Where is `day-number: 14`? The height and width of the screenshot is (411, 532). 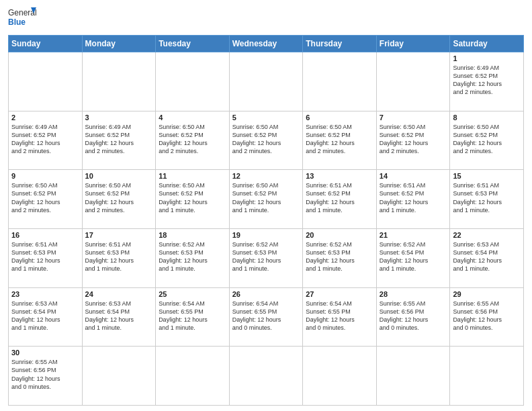
day-number: 14 is located at coordinates (414, 176).